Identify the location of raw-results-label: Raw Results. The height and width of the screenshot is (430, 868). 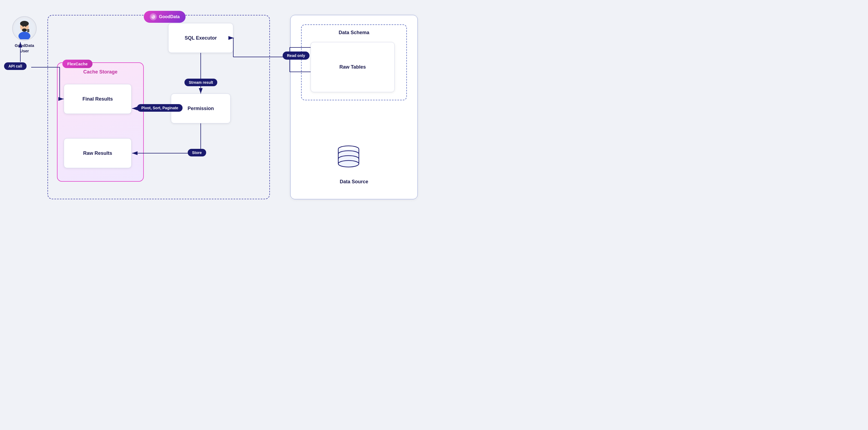
(97, 154).